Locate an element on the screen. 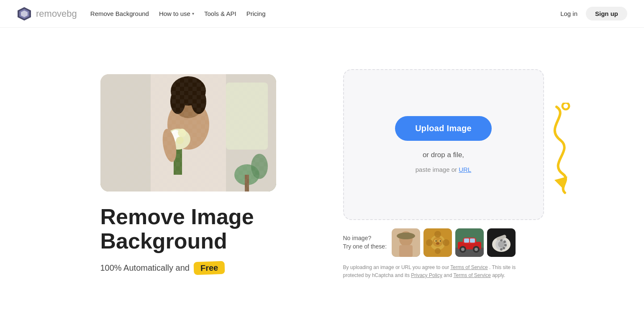 The image size is (644, 321). nav-pricing: Pricing is located at coordinates (256, 13).